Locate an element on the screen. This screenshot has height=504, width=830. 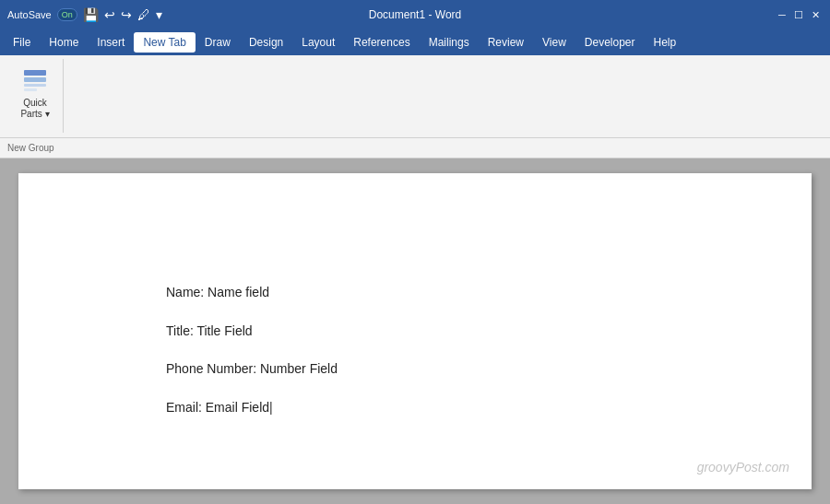
doc-line-title: Title: Title Field is located at coordinates (252, 332).